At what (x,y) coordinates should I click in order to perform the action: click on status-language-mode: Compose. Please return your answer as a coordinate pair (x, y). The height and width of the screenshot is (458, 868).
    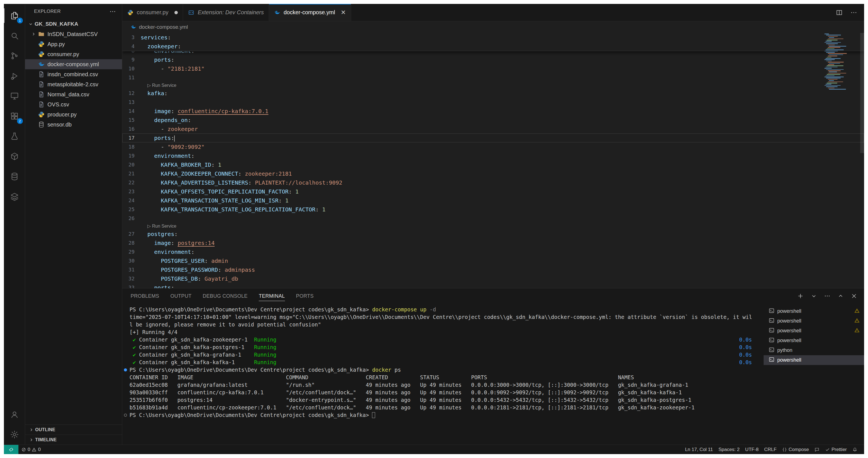
    Looking at the image, I should click on (796, 449).